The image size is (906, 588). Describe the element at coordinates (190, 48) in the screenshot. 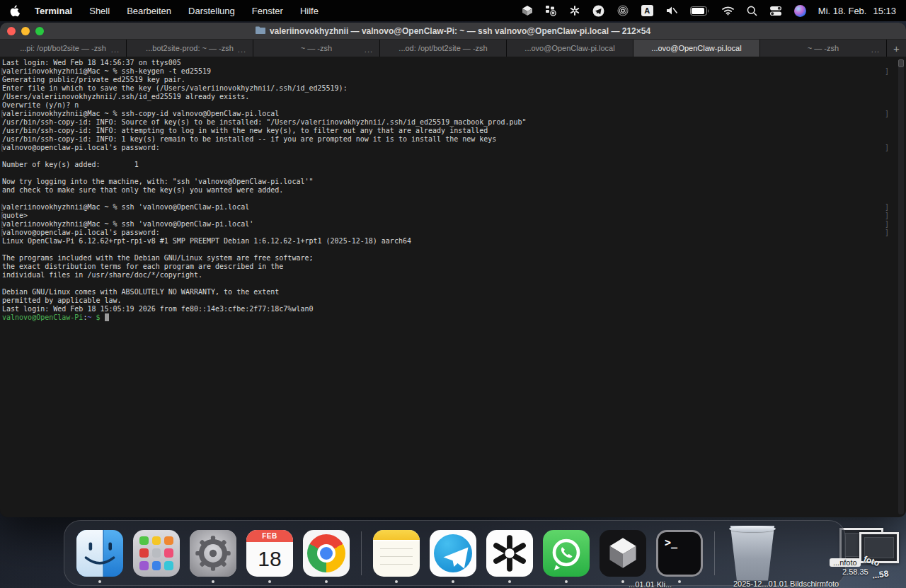

I see `terminal-tab: ...bot2site-prod: ~ — -zsh...` at that location.